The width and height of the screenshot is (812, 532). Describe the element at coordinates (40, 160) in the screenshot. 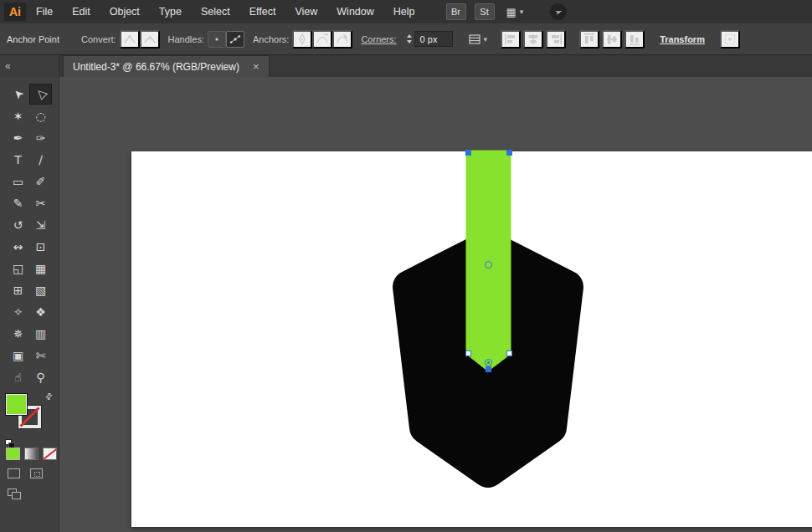

I see `line-segment-icon: ∕` at that location.